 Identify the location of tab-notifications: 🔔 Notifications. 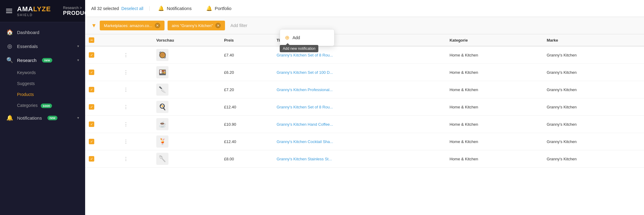
(175, 9).